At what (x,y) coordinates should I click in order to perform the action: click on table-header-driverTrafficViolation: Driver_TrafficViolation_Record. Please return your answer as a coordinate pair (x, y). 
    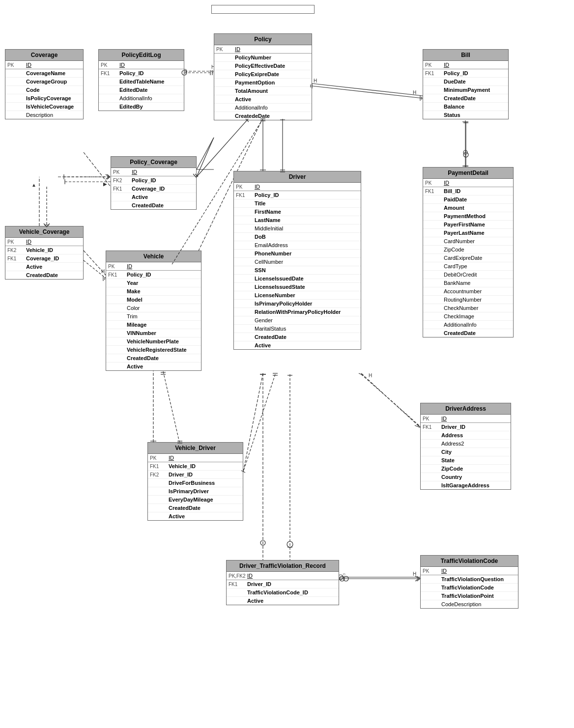
    Looking at the image, I should click on (283, 566).